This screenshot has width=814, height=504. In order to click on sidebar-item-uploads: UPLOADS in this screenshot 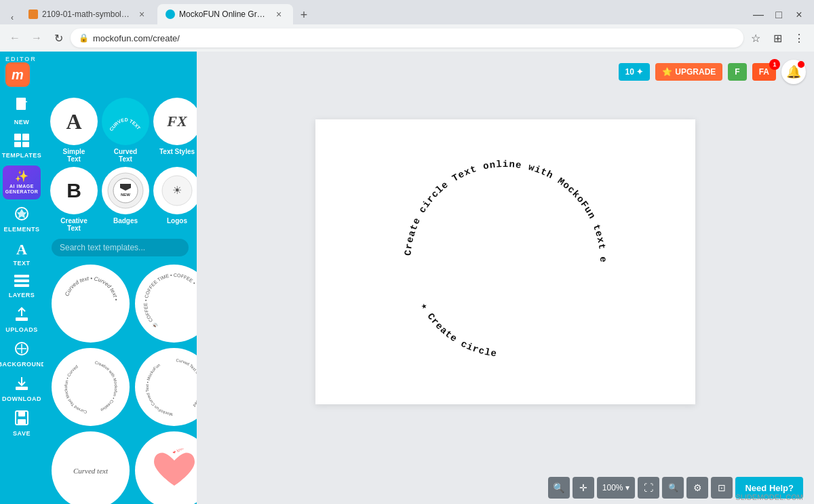, I will do `click(22, 320)`.